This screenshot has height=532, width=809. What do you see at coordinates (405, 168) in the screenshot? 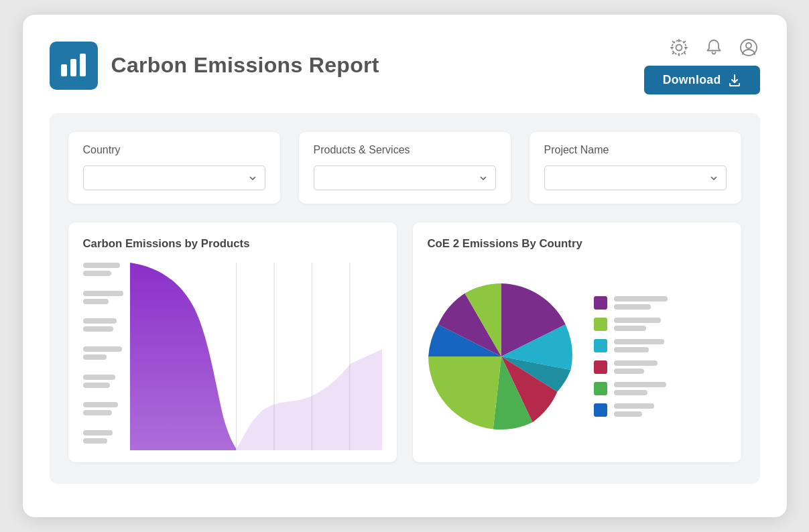
I see `filters-row: Country Products & Services Project Name` at bounding box center [405, 168].